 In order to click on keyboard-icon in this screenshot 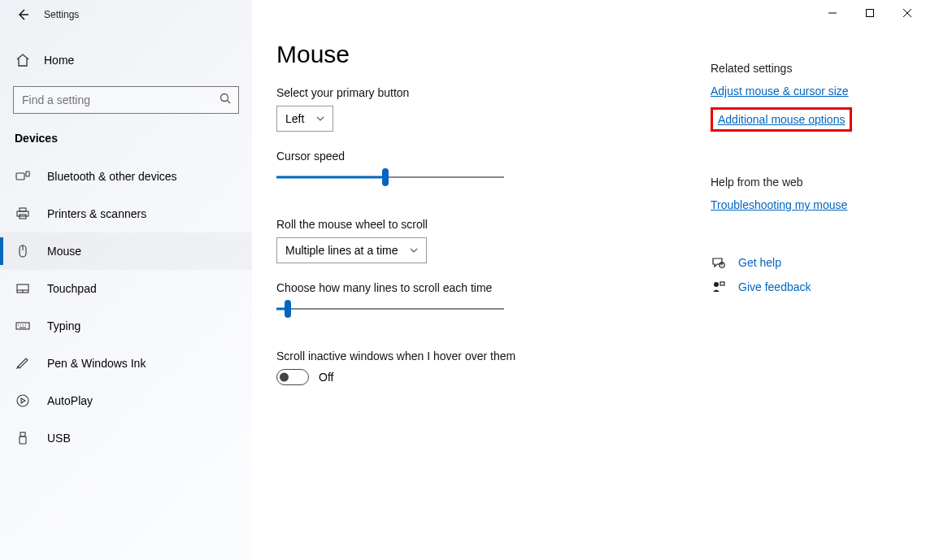, I will do `click(23, 326)`.